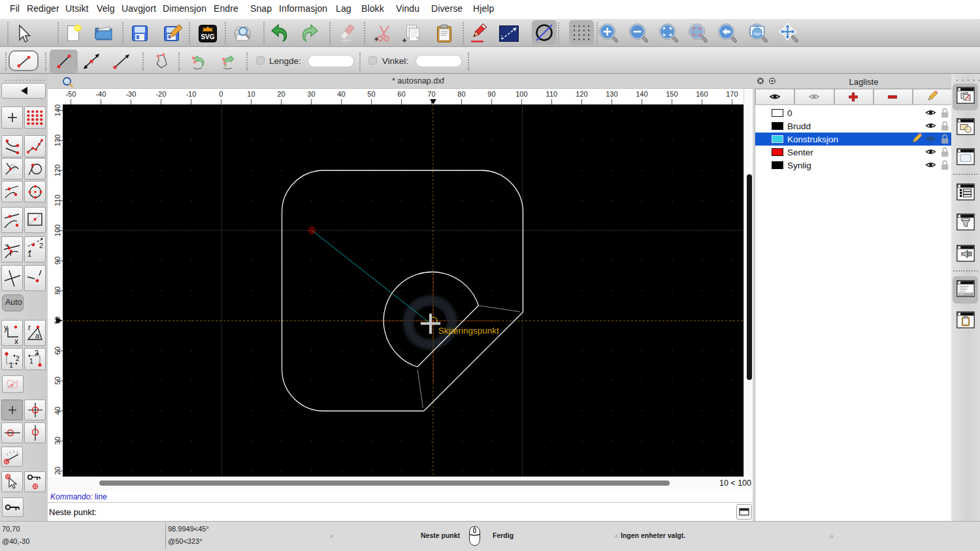 The width and height of the screenshot is (980, 551). Describe the element at coordinates (6, 328) in the screenshot. I see `svg-text: y` at that location.